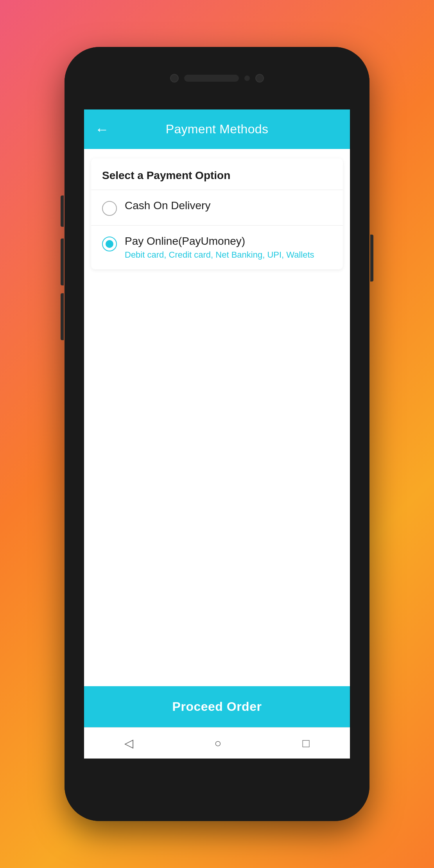 Image resolution: width=434 pixels, height=868 pixels. Describe the element at coordinates (220, 247) in the screenshot. I see `online-option-text: Pay Online(PayUmoney) Debit card, Credit…` at that location.